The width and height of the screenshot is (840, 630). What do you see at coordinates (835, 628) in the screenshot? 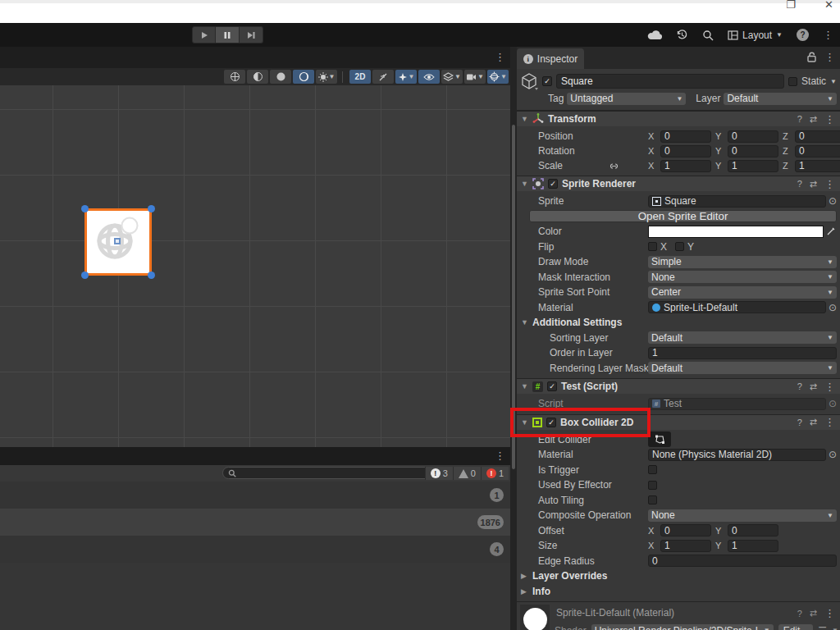
I see `chevron-down-icon: ▼` at bounding box center [835, 628].